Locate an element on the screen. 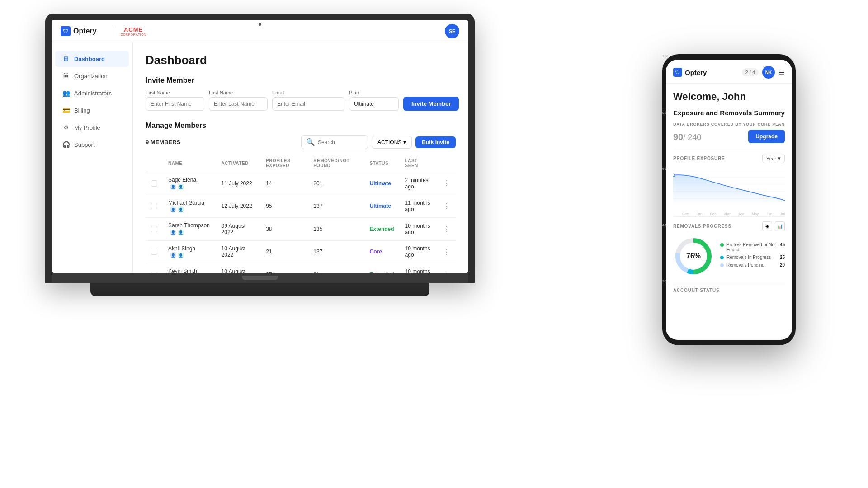 This screenshot has height=488, width=868. phone-header-right: 2 / 4 NK ☰ is located at coordinates (763, 72).